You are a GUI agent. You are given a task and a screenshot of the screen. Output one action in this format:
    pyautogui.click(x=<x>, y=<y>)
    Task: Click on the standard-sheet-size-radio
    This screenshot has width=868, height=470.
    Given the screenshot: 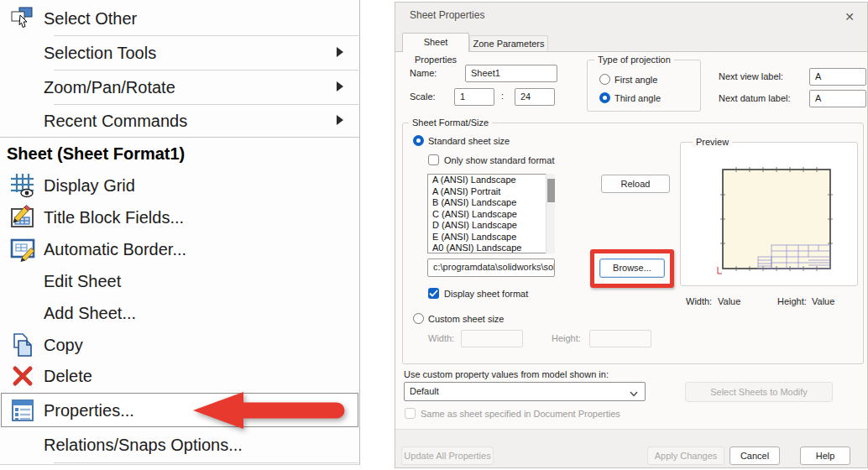 What is the action you would take?
    pyautogui.click(x=418, y=141)
    